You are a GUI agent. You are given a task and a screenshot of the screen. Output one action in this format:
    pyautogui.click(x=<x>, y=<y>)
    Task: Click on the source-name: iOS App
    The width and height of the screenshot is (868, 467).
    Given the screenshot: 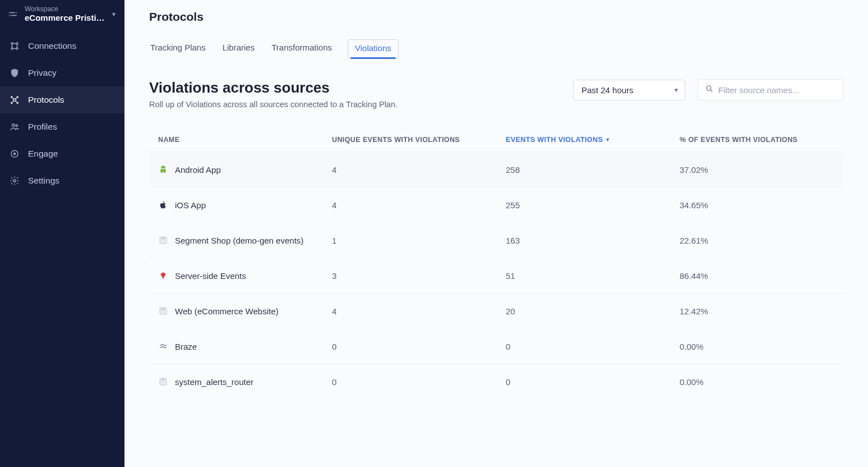 What is the action you would take?
    pyautogui.click(x=191, y=205)
    